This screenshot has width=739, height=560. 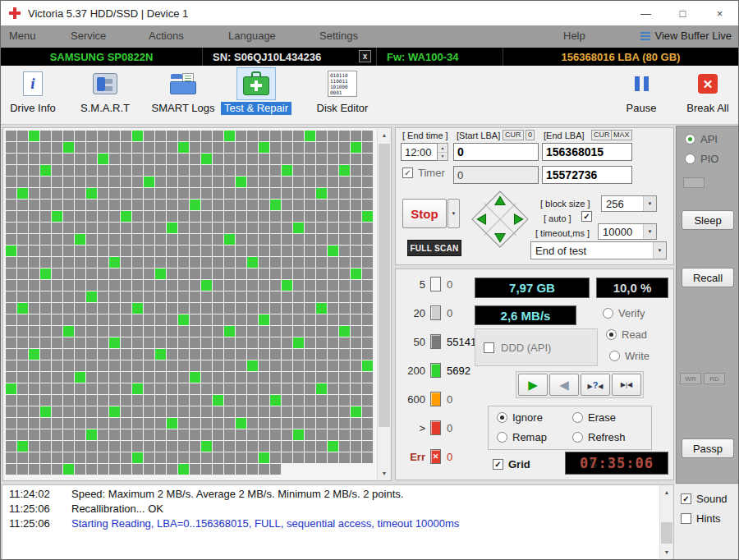 I want to click on butterfly-seek-button: ▶|◀, so click(x=627, y=384).